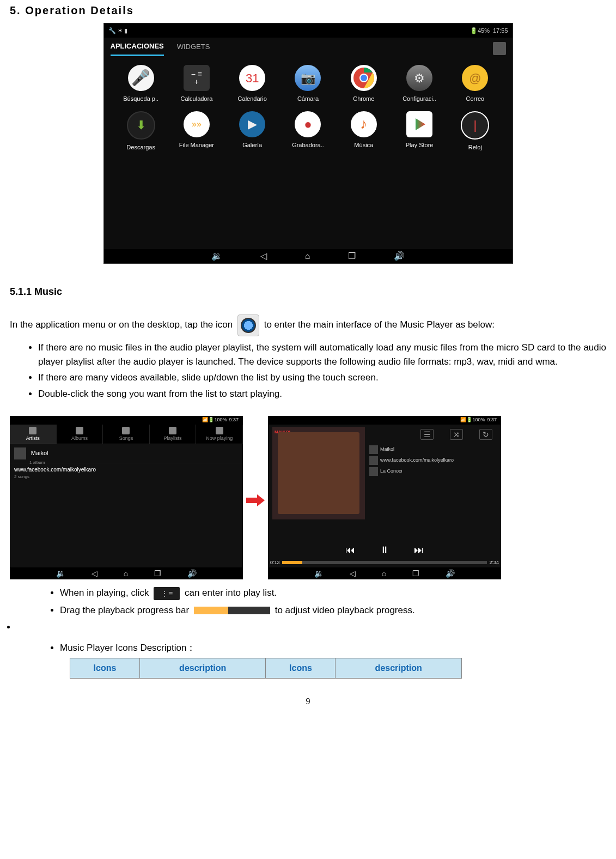  What do you see at coordinates (211, 420) in the screenshot?
I see `battery-icon: 🔋` at bounding box center [211, 420].